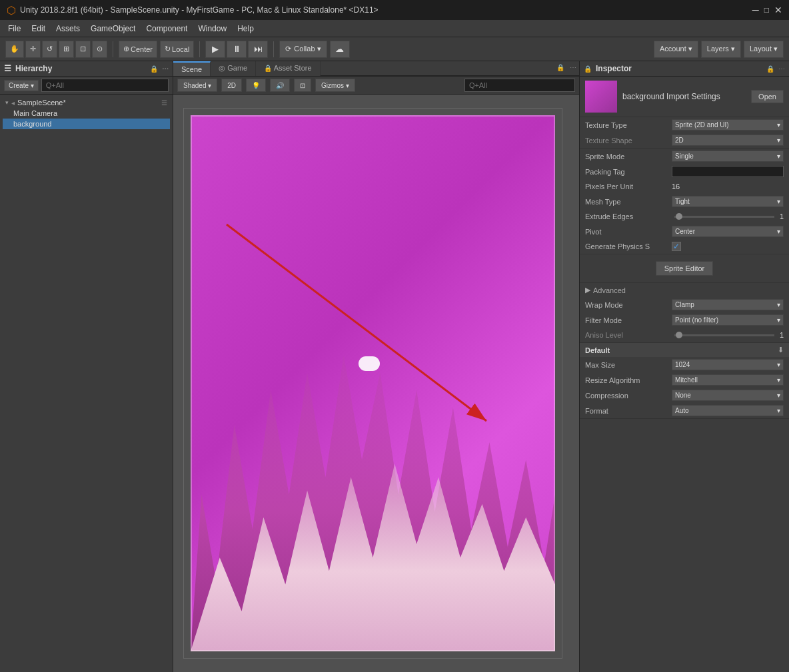 The width and height of the screenshot is (789, 672). Describe the element at coordinates (676, 246) in the screenshot. I see `checkmark-icon: ✓` at that location.